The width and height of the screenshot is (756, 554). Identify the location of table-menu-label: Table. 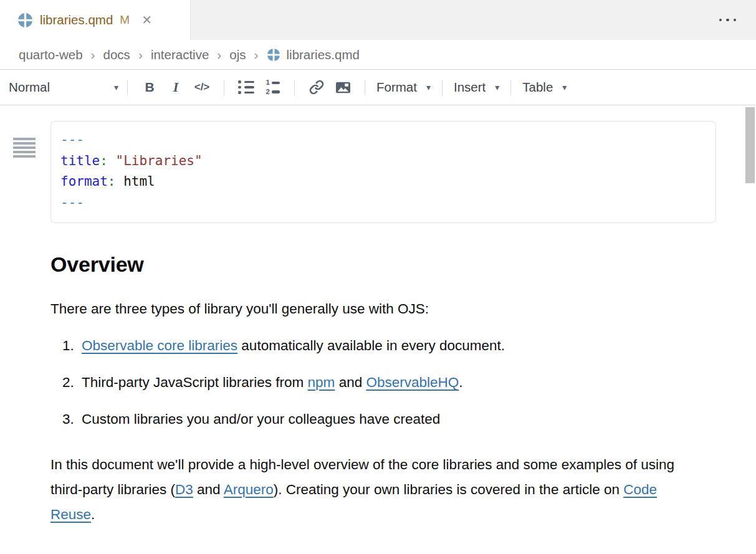
(537, 87).